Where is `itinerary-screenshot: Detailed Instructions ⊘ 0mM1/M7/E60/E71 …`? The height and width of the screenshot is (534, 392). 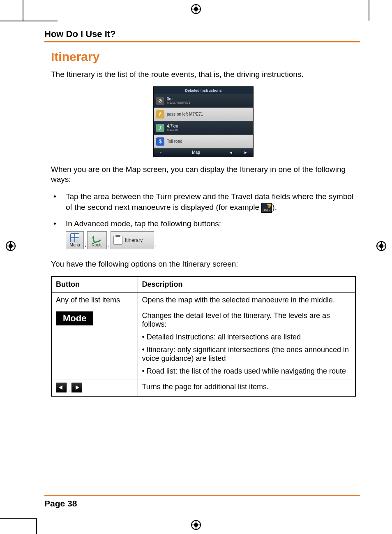
itinerary-screenshot: Detailed Instructions ⊘ 0mM1/M7/E60/E71 … is located at coordinates (203, 122).